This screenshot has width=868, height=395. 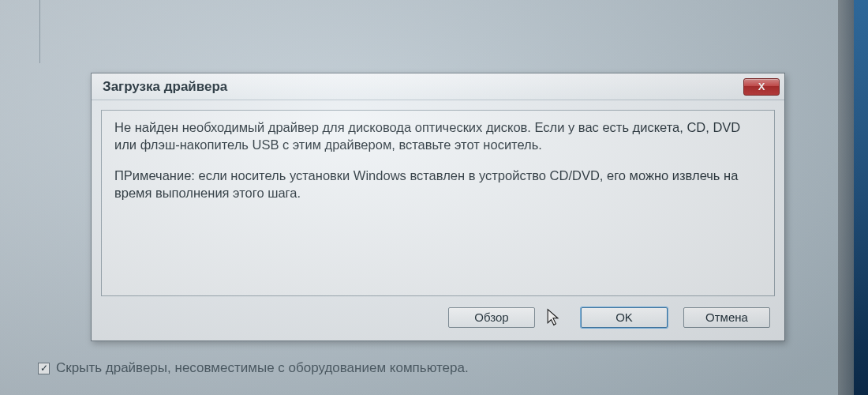 I want to click on ok-button: OK, so click(x=624, y=318).